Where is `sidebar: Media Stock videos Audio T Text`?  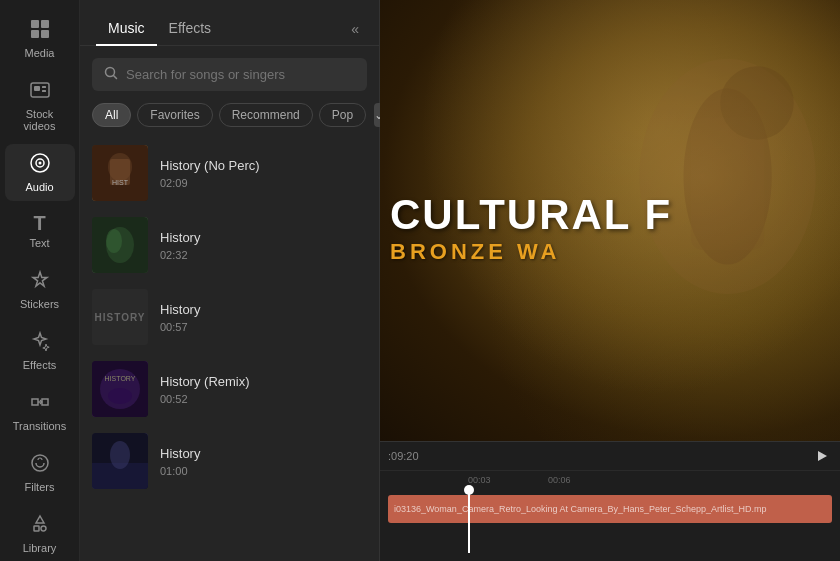
sidebar: Media Stock videos Audio T Text is located at coordinates (40, 280).